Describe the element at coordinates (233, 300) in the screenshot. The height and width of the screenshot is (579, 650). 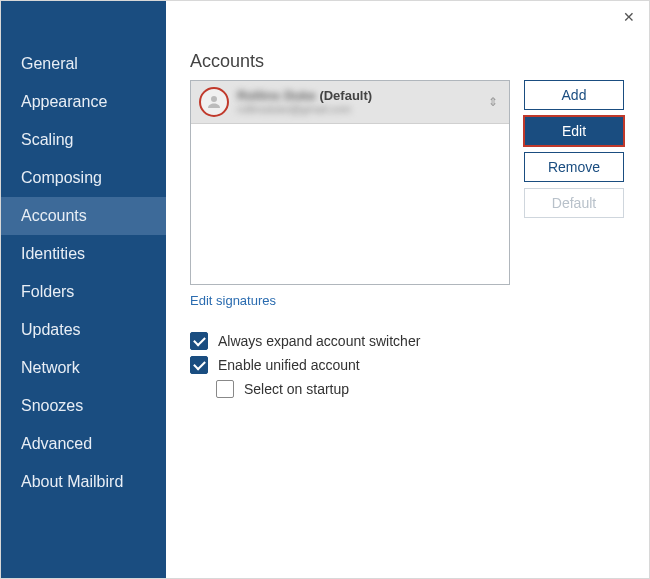
I see `edit-signatures-link: Edit signatures` at that location.